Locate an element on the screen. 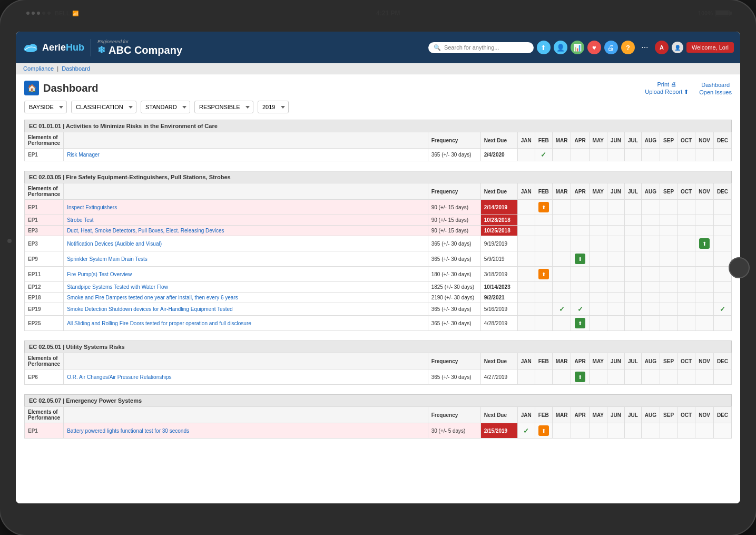 The image size is (756, 535). row-description: O.R. Air Changes/Air Pressure Relationsh… is located at coordinates (246, 377).